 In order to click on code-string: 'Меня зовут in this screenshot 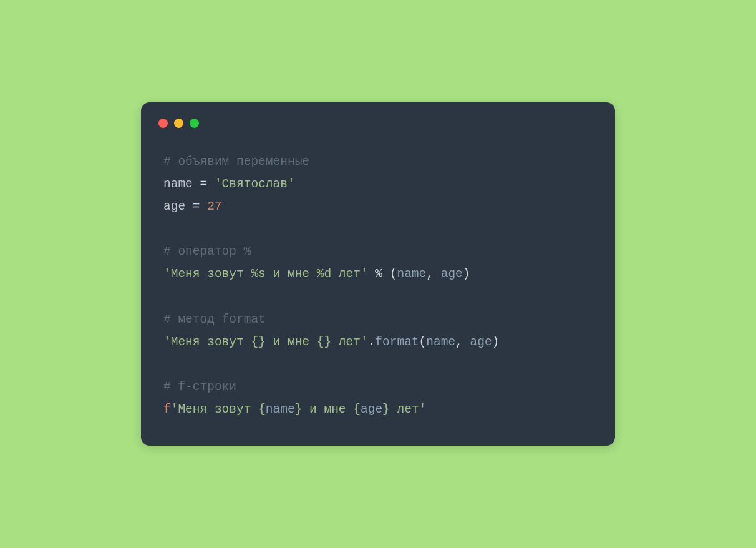, I will do `click(215, 409)`.